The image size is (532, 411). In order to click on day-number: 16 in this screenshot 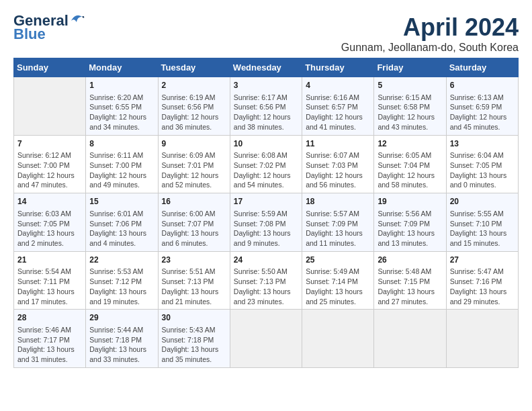, I will do `click(194, 201)`.